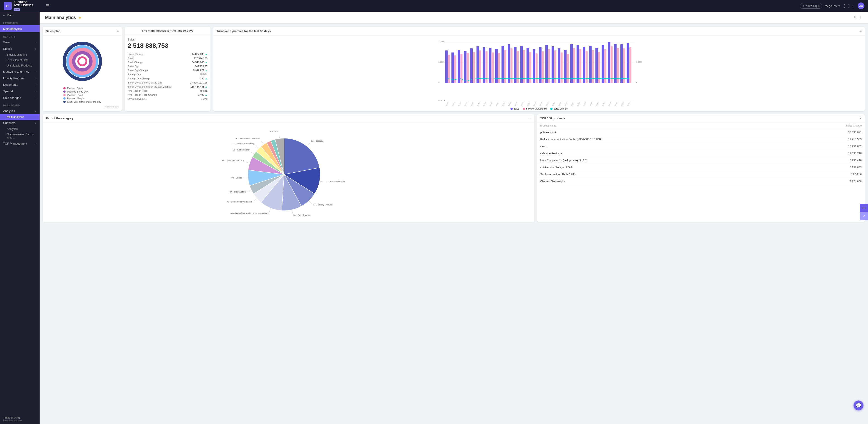 This screenshot has height=424, width=868. What do you see at coordinates (478, 104) in the screenshot?
I see `svg-text: 01-28` at bounding box center [478, 104].